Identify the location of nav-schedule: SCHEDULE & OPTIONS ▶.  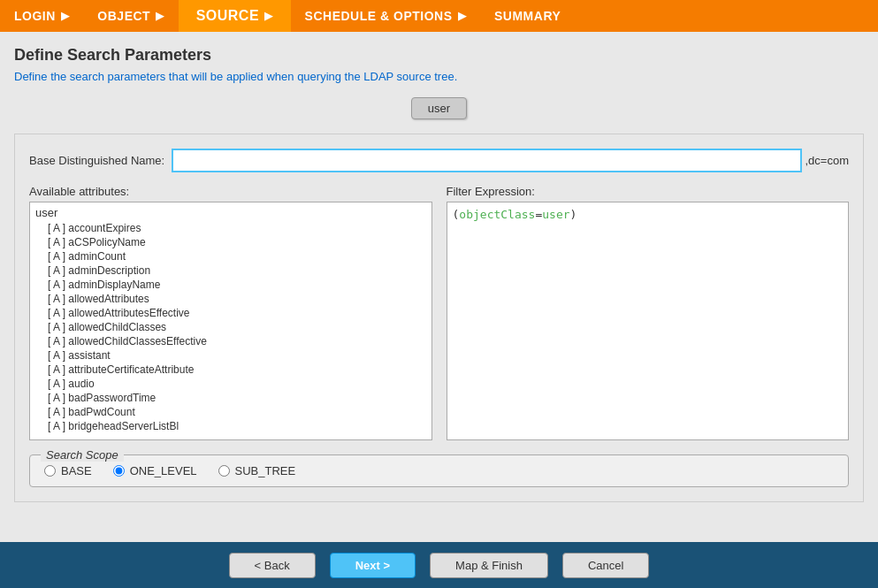
(386, 16).